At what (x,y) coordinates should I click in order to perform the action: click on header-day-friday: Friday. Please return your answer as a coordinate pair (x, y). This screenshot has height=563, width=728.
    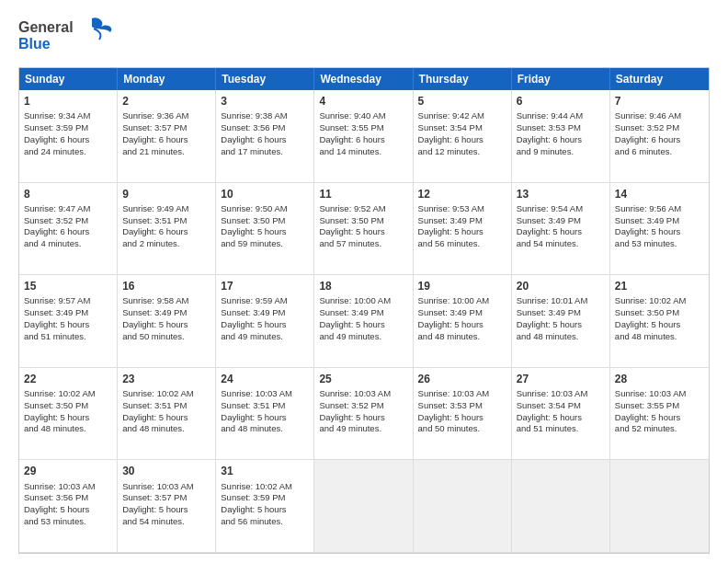
    Looking at the image, I should click on (561, 79).